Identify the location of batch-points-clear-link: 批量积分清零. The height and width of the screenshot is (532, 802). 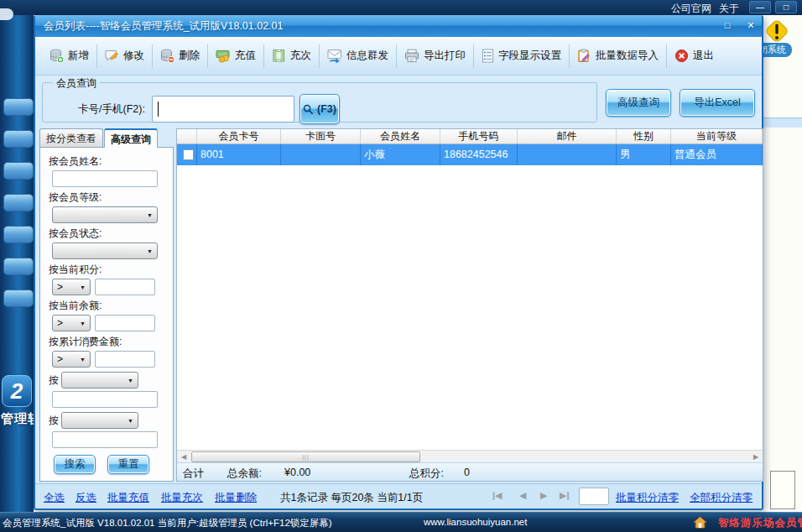
(648, 498).